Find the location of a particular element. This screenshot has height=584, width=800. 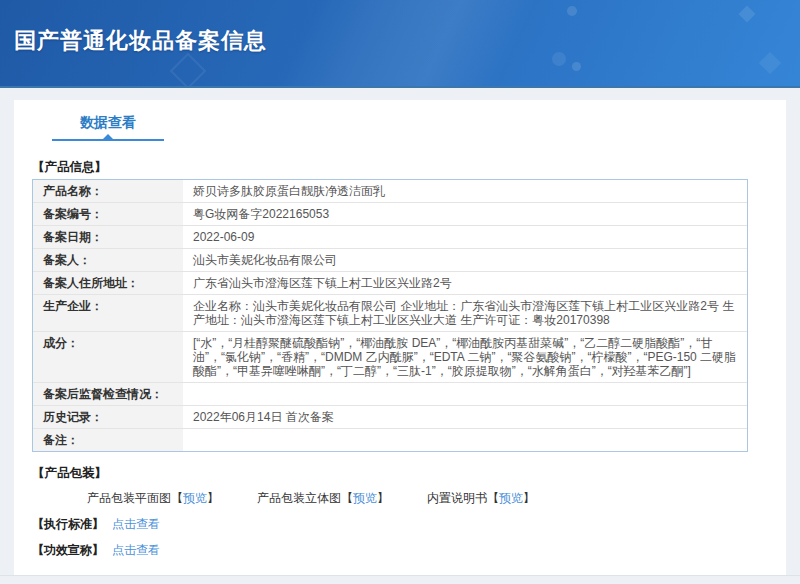

row-label: 备案日期： is located at coordinates (108, 237).